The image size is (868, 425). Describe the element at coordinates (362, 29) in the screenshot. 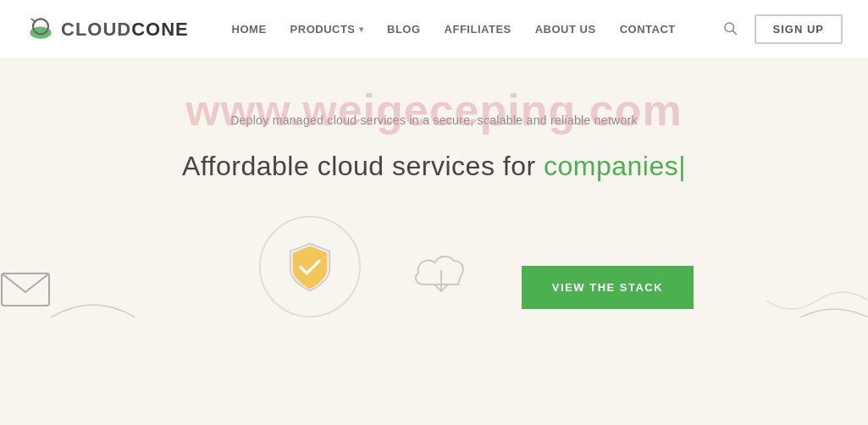

I see `products-dropdown-arrow: ▾` at that location.